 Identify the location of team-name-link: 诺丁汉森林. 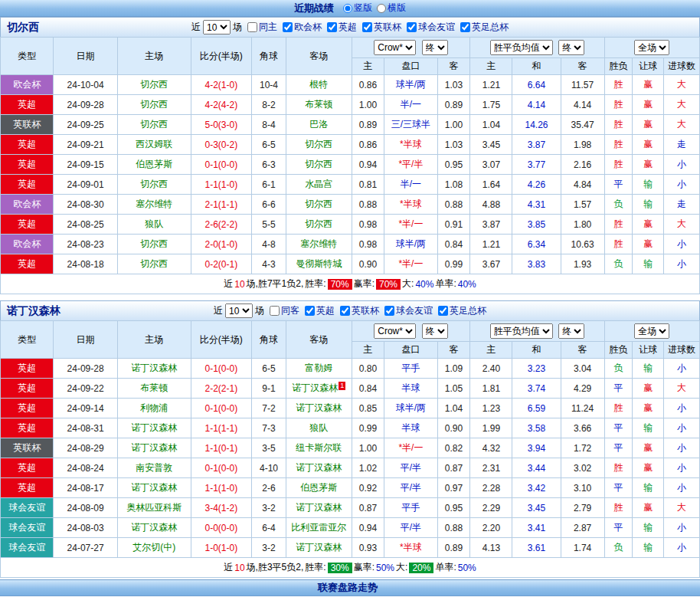
(34, 311).